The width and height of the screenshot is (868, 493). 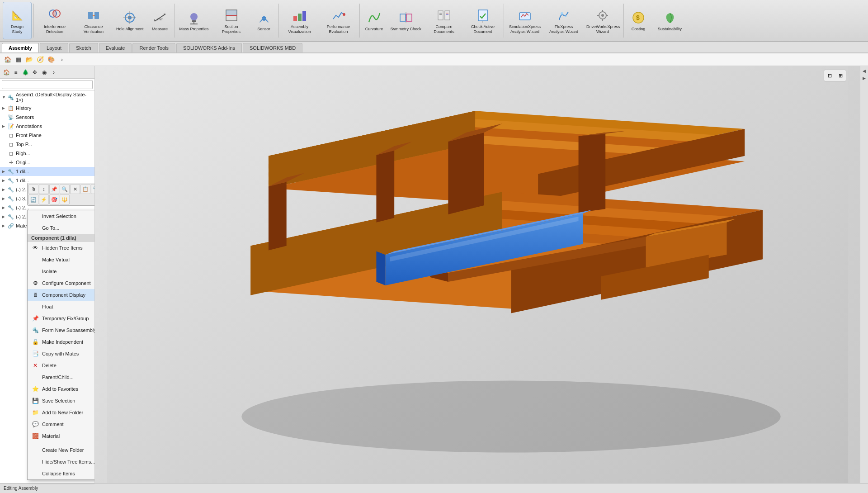 What do you see at coordinates (40, 60) in the screenshot?
I see `navigate-icon: 🧭` at bounding box center [40, 60].